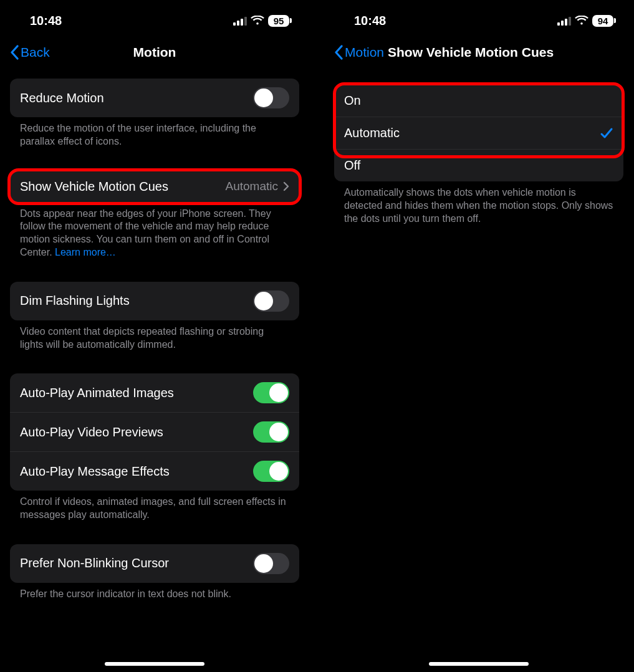  I want to click on option-on-label: On, so click(353, 101).